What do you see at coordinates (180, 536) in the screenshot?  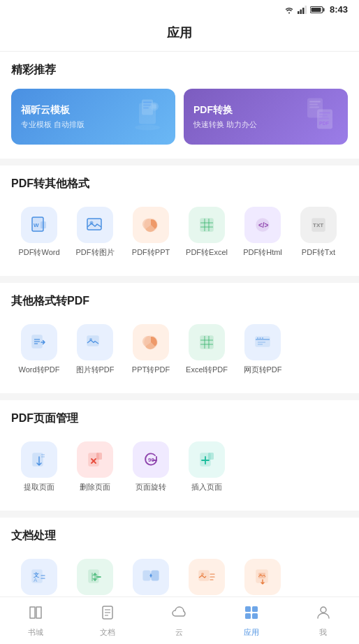 I see `doc-process-title: 文档处理` at bounding box center [180, 536].